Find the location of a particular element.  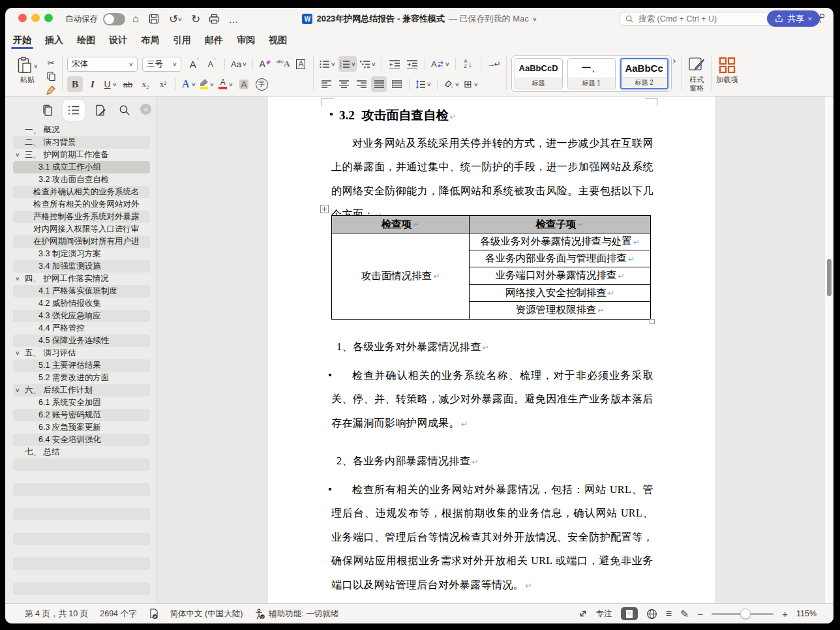

outline-item: ∨ 检查并确认相关的业务系统名 is located at coordinates (82, 192).